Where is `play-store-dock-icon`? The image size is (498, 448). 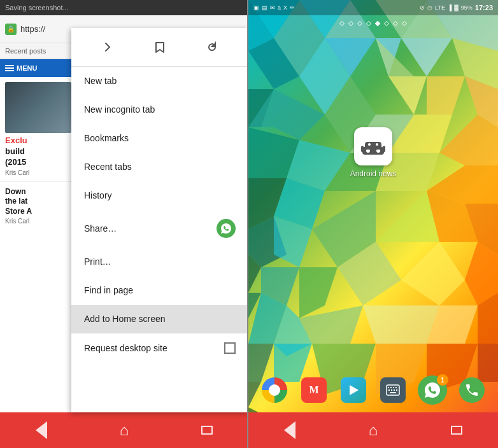 play-store-dock-icon is located at coordinates (353, 390).